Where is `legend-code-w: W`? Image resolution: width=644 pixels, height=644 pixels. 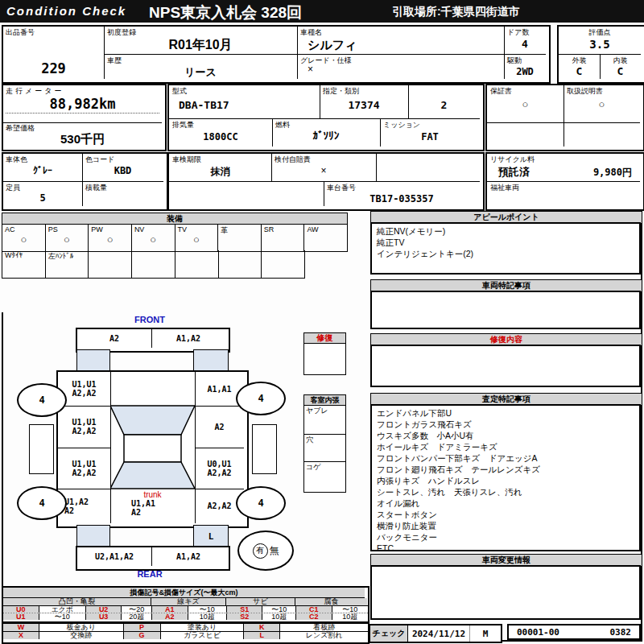 legend-code-w: W is located at coordinates (21, 628).